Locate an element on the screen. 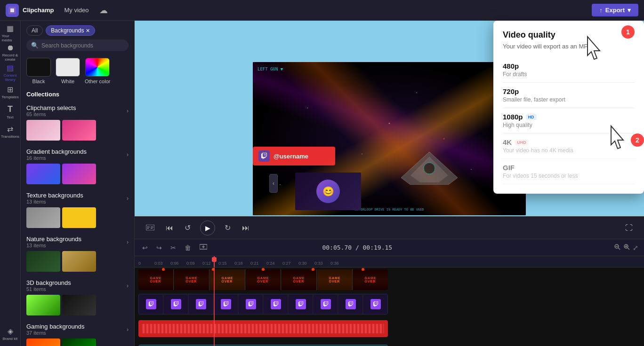 The width and height of the screenshot is (644, 346). ruler-mark: 0:09 is located at coordinates (194, 263).